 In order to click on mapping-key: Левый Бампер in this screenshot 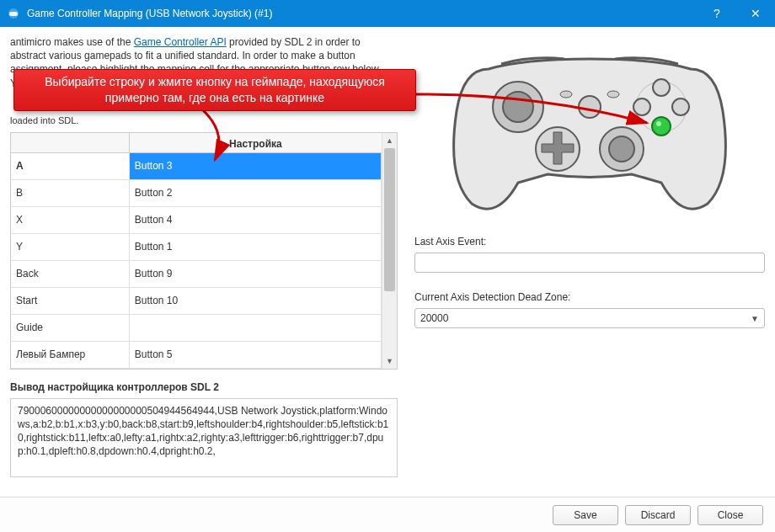, I will do `click(71, 355)`.